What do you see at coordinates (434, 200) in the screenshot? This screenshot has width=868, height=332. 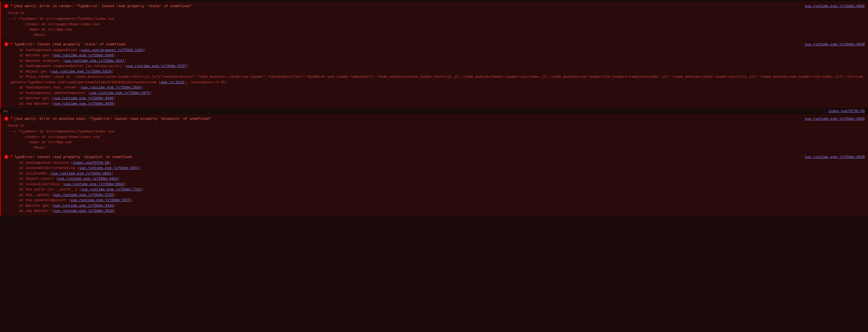 I see `stack-frame-4-7: at Vue.updateComponent (vue.runtime.esm.…` at bounding box center [434, 200].